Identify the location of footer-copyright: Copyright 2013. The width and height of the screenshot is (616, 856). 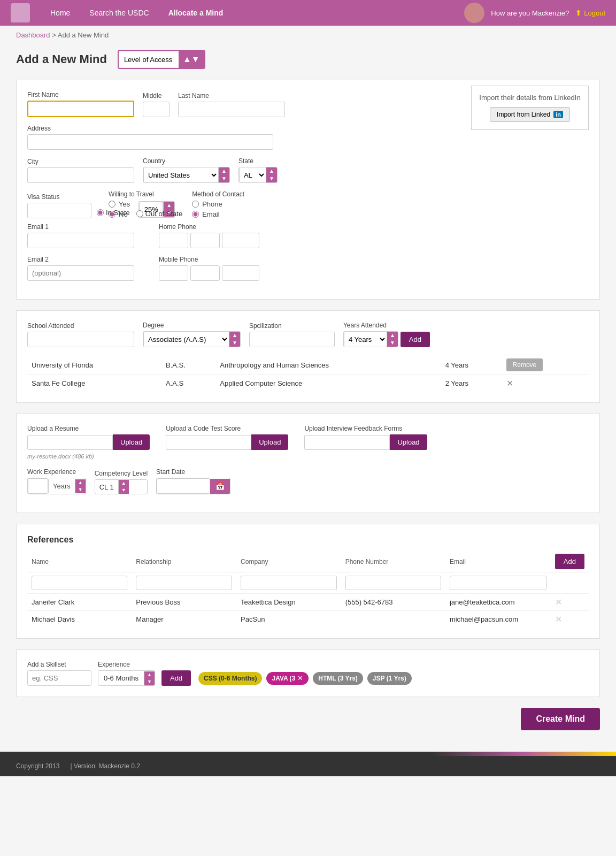
(37, 766).